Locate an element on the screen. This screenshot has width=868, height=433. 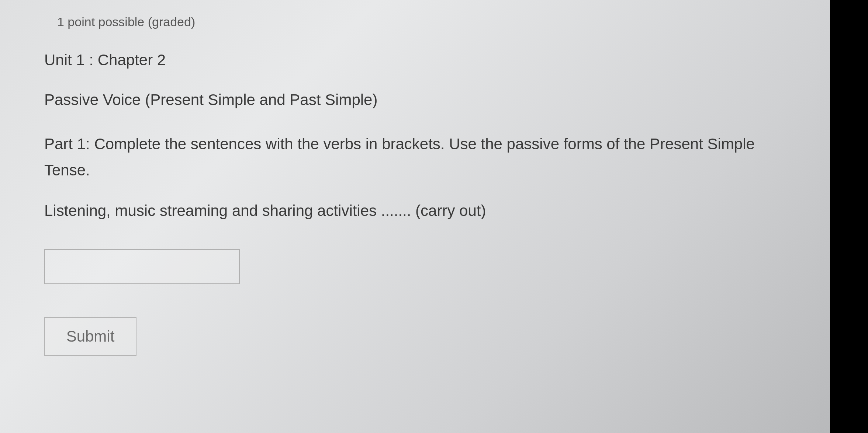
exercise-instructions: Part 1: Complete the sentences with the … is located at coordinates (419, 157).